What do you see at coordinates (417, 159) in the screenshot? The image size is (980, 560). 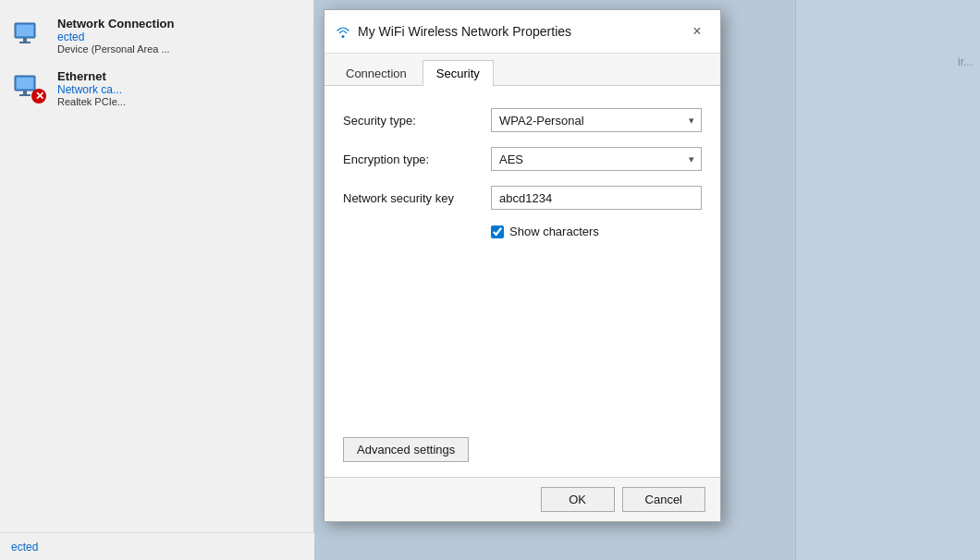 I see `encryption-type-label: Encryption type:` at bounding box center [417, 159].